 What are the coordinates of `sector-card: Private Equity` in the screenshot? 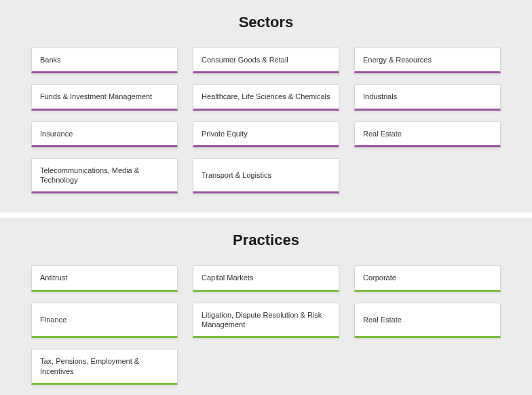 It's located at (266, 134).